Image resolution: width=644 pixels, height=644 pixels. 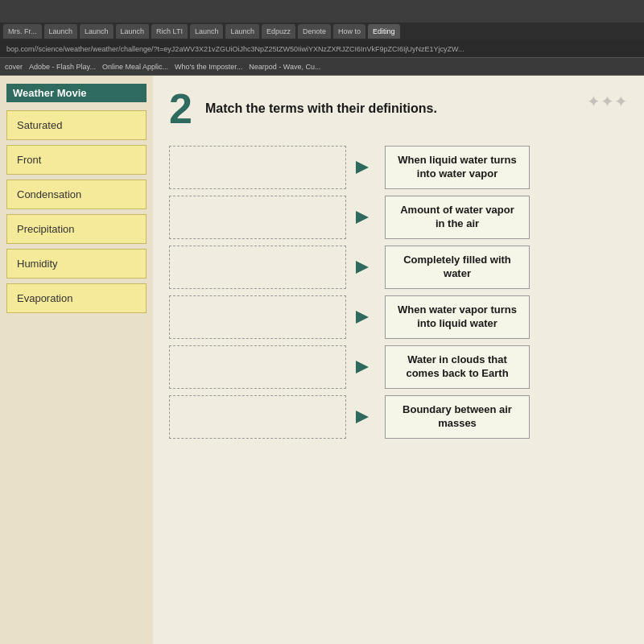 What do you see at coordinates (76, 298) in the screenshot?
I see `term-evaporation: Evaporation` at bounding box center [76, 298].